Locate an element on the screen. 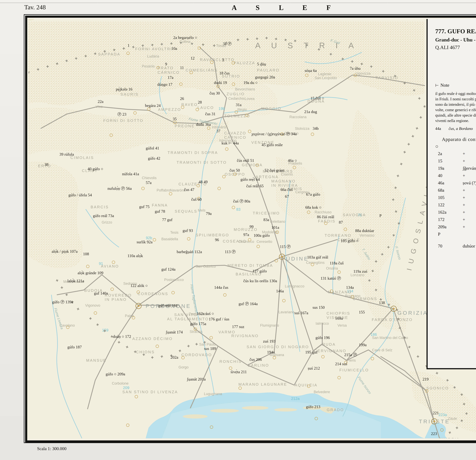 The image size is (476, 460). place-name: PRATO is located at coordinates (166, 68).